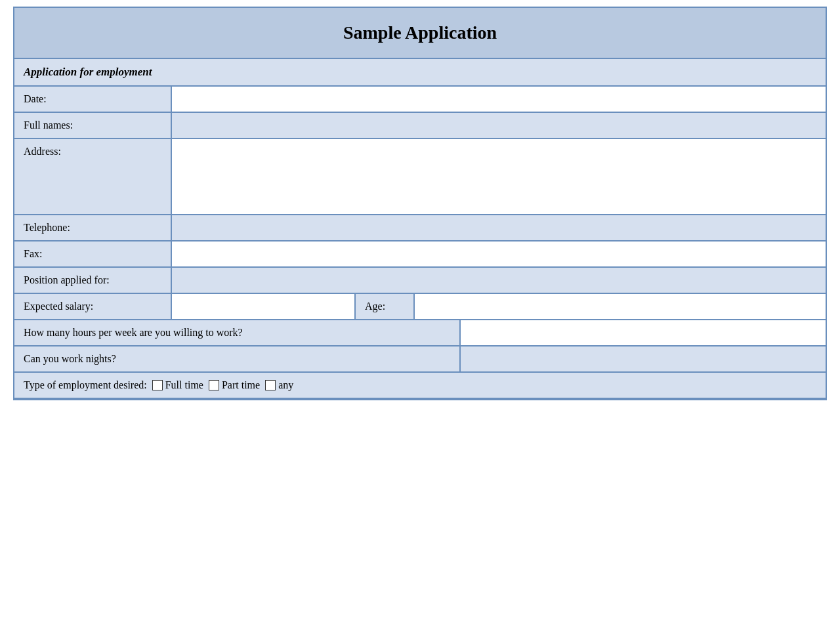  I want to click on full-names-input-cell, so click(499, 125).